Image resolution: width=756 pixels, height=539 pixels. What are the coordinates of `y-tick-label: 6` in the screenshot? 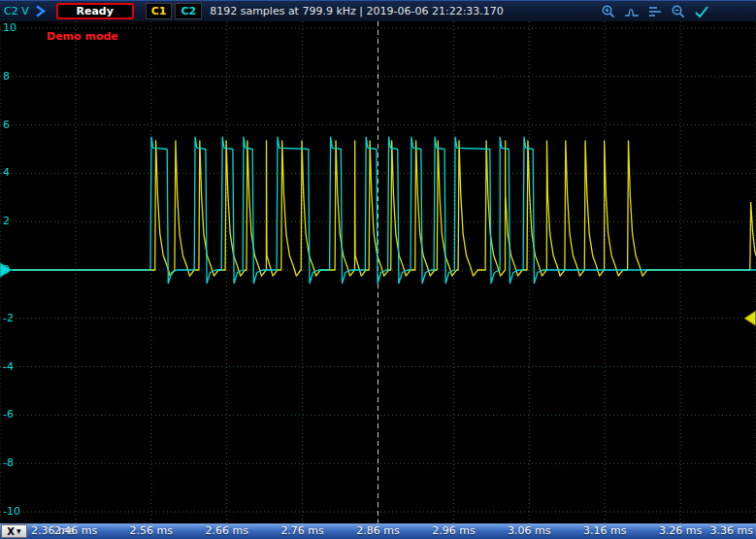 It's located at (6, 125).